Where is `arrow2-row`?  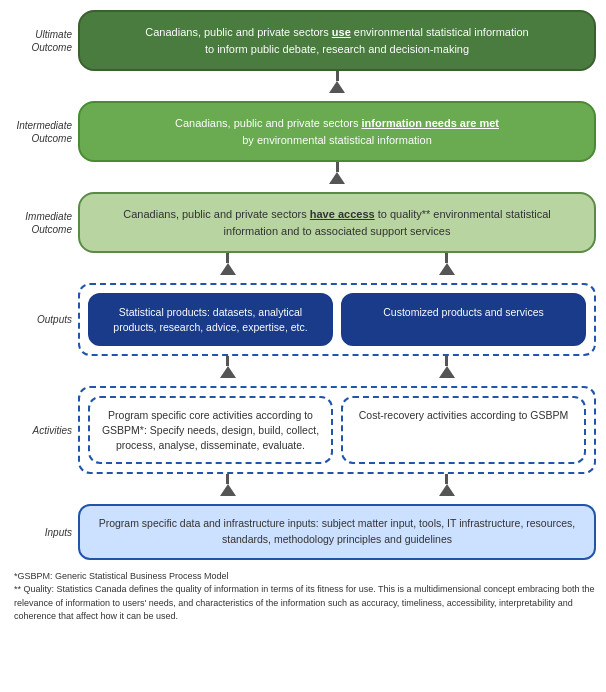 arrow2-row is located at coordinates (303, 173).